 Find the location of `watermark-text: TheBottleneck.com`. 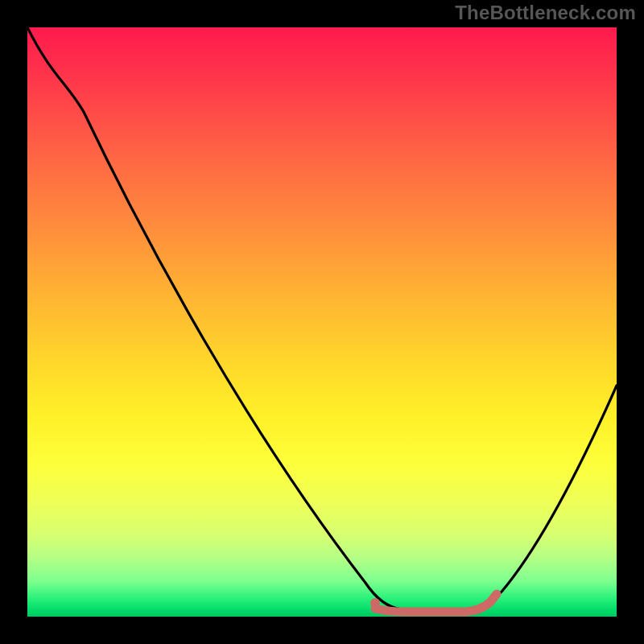

watermark-text: TheBottleneck.com is located at coordinates (546, 13).